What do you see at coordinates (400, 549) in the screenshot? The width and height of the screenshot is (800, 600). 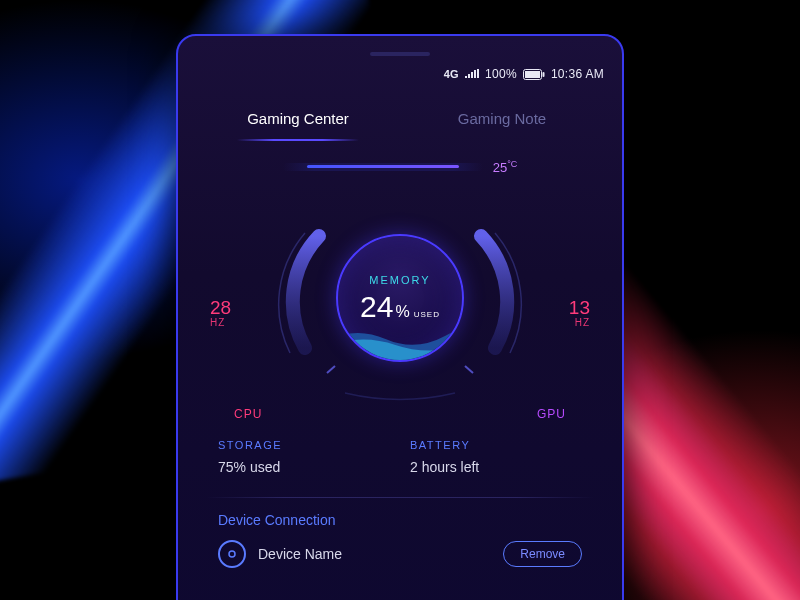 I see `device-row: Device Name Remove` at bounding box center [400, 549].